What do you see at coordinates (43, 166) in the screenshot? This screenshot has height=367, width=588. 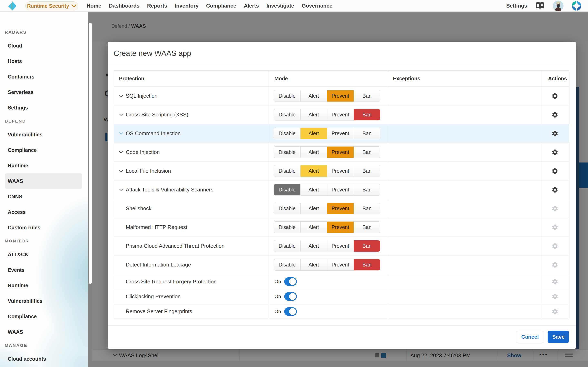 I see `sidebar-item-defend-runtime: Runtime` at bounding box center [43, 166].